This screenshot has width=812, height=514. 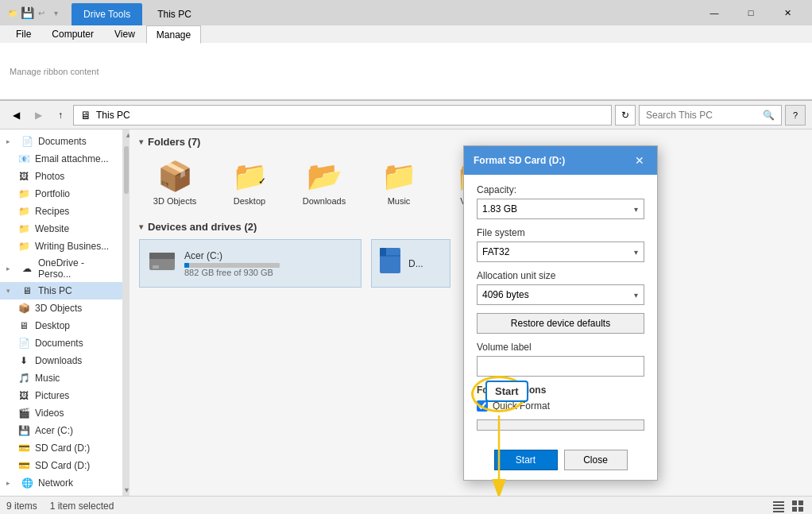 What do you see at coordinates (61, 326) in the screenshot?
I see `sidebar-item-desktop: 🖥 Desktop` at bounding box center [61, 326].